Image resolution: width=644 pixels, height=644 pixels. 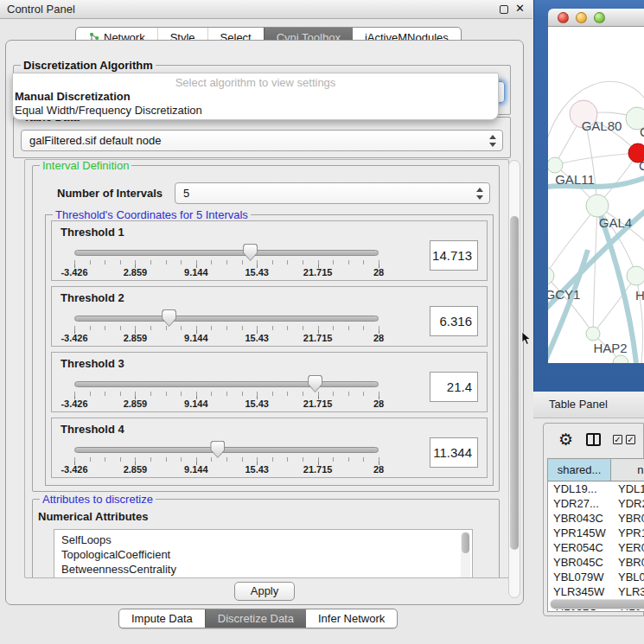 What do you see at coordinates (564, 294) in the screenshot?
I see `node-label-gcy1: GCY1` at bounding box center [564, 294].